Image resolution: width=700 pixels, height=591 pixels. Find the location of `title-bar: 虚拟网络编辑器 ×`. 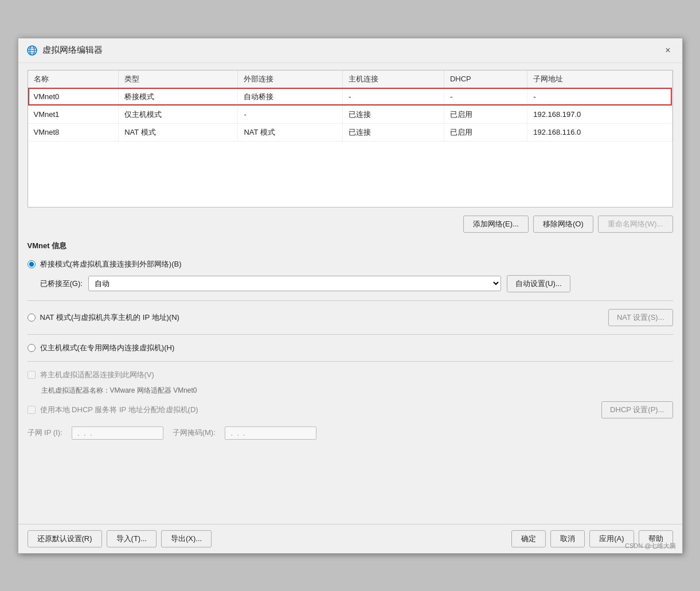

title-bar: 虚拟网络编辑器 × is located at coordinates (350, 50).